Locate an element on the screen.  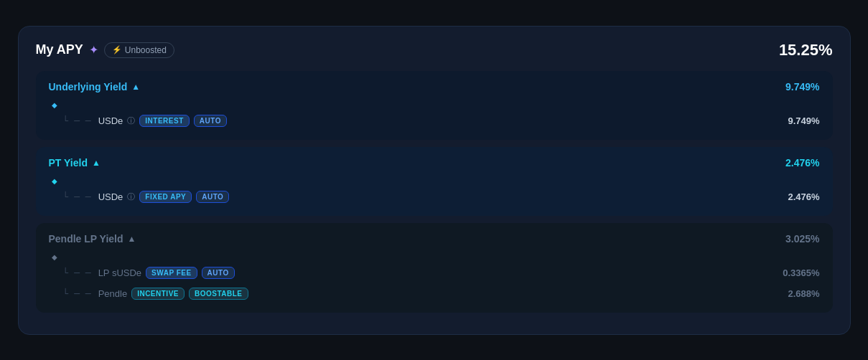
header-left: My APY ✦ ⚡ Unboosted is located at coordinates (105, 50).